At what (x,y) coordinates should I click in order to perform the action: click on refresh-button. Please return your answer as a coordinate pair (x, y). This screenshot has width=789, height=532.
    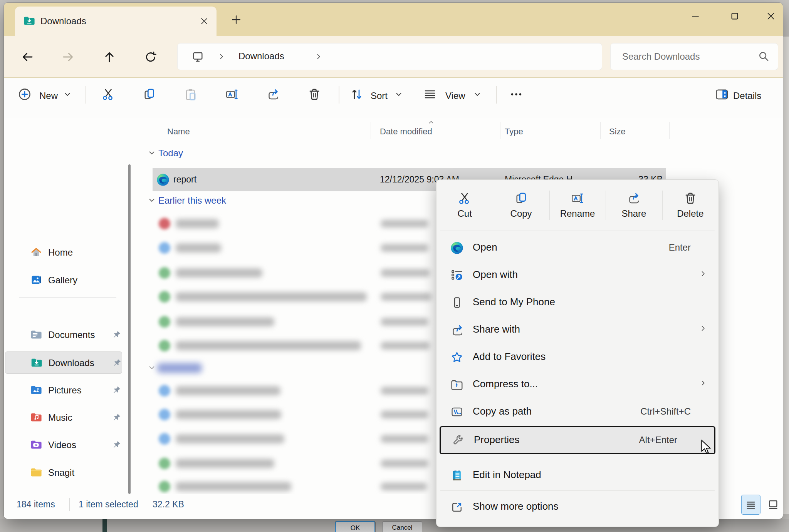
    Looking at the image, I should click on (151, 57).